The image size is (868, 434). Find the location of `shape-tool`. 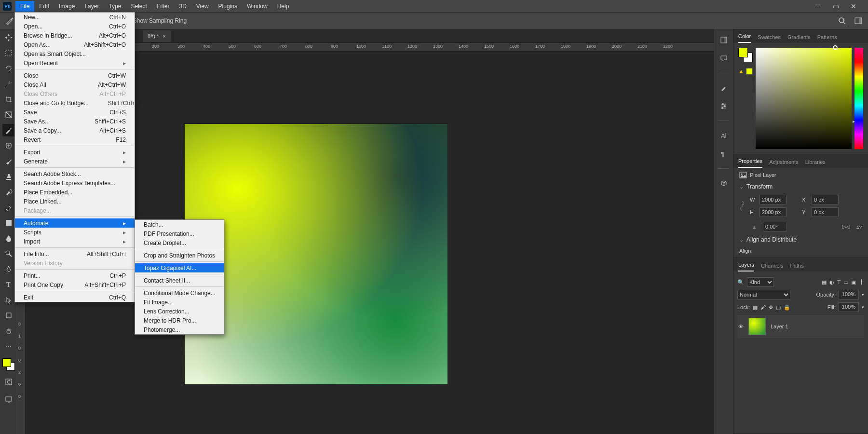

shape-tool is located at coordinates (9, 315).